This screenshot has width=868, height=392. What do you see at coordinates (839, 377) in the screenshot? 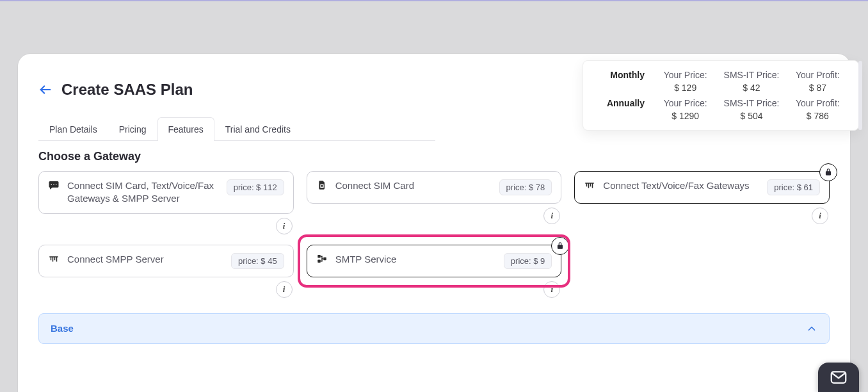
I see `mail-icon` at bounding box center [839, 377].